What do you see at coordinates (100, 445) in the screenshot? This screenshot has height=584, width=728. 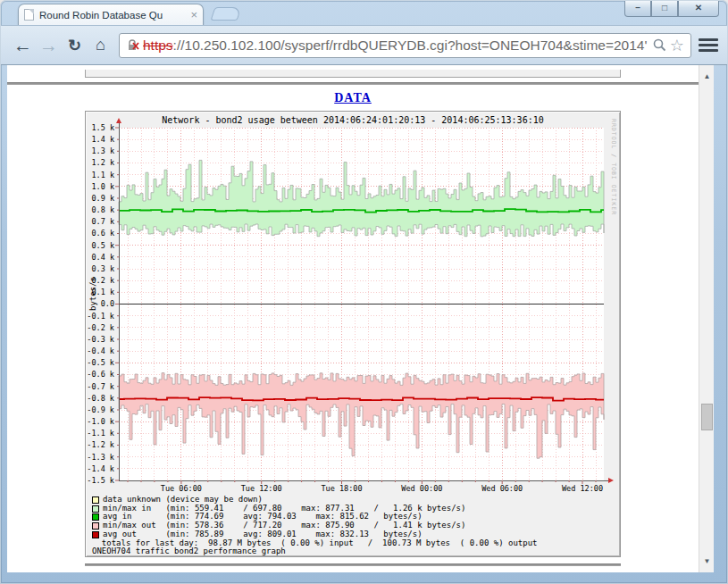 I see `y-tick-label: -1.2 k` at bounding box center [100, 445].